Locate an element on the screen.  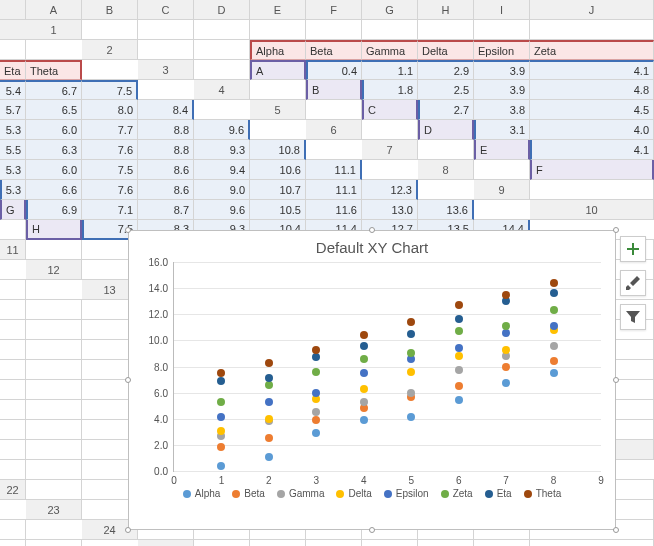
col-header-I: I is located at coordinates (502, 10).